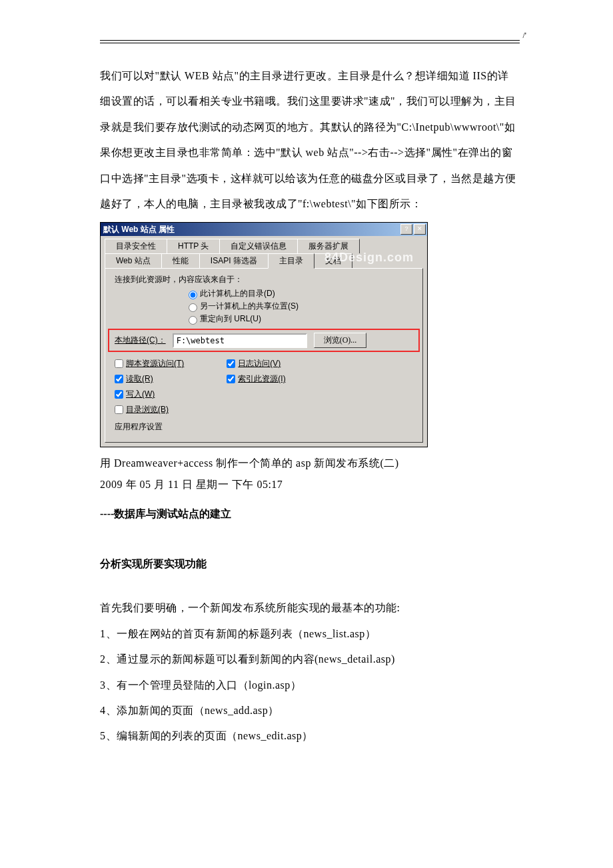  Describe the element at coordinates (264, 229) in the screenshot. I see `dialog-titlebar: 默认 Web 站点 属性 ? ✕` at that location.